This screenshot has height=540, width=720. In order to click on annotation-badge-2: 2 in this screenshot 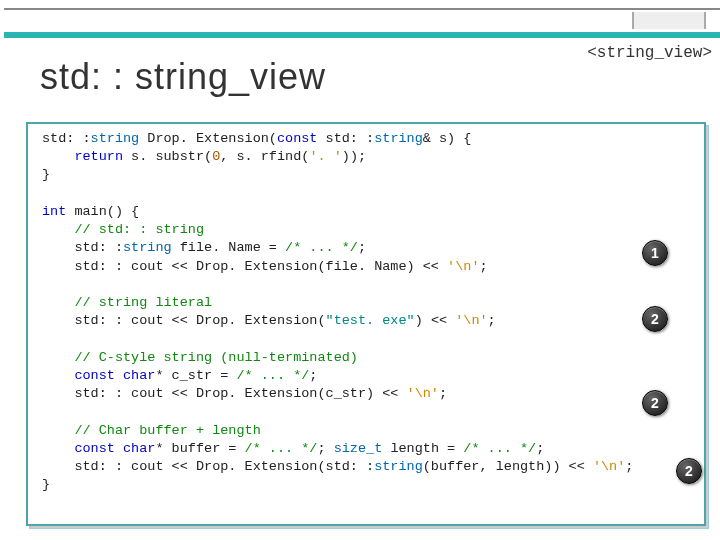, I will do `click(655, 319)`.